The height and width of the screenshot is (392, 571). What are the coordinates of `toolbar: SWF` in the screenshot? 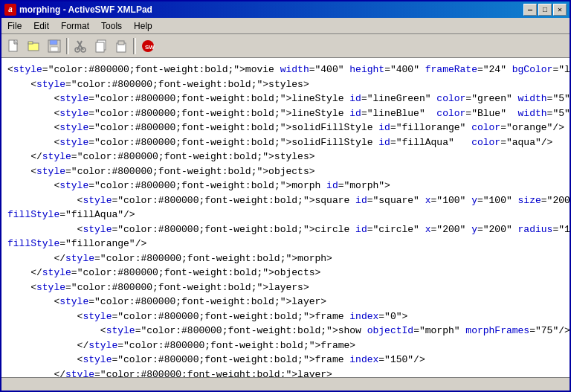 It's located at (286, 46).